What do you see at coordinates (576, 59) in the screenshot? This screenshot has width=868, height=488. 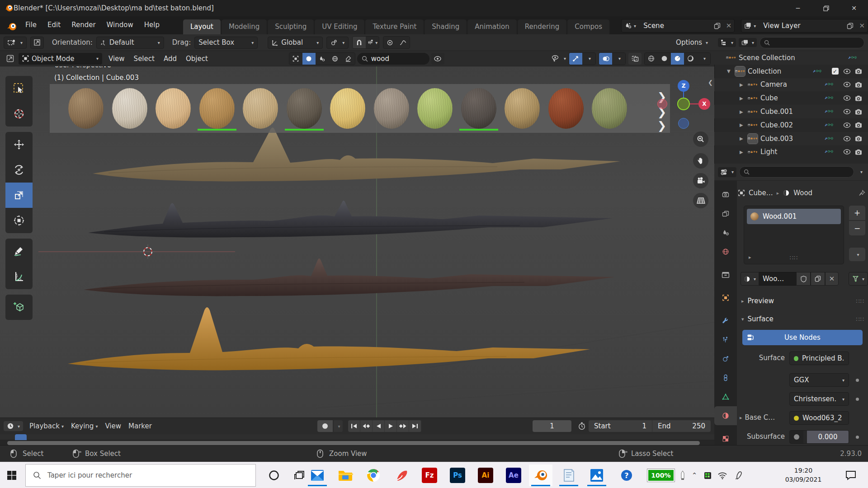 I see `show-gizmos-toggle` at bounding box center [576, 59].